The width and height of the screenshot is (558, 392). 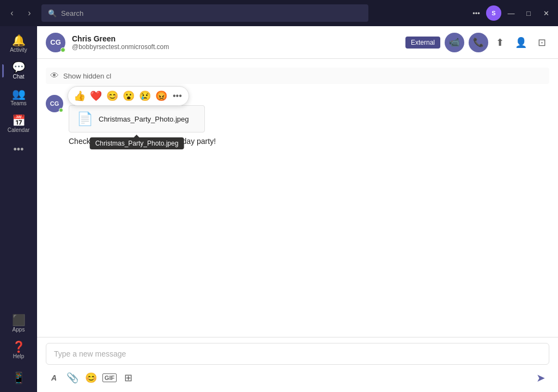 I want to click on reaction-heart: ❤️, so click(x=96, y=96).